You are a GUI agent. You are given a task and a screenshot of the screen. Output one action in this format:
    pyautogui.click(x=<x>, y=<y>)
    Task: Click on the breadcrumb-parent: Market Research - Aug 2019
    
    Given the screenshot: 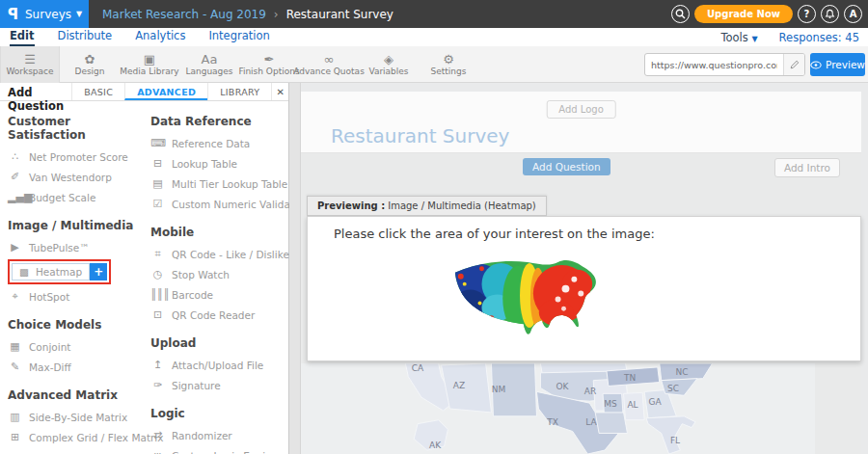 What is the action you would take?
    pyautogui.click(x=184, y=14)
    